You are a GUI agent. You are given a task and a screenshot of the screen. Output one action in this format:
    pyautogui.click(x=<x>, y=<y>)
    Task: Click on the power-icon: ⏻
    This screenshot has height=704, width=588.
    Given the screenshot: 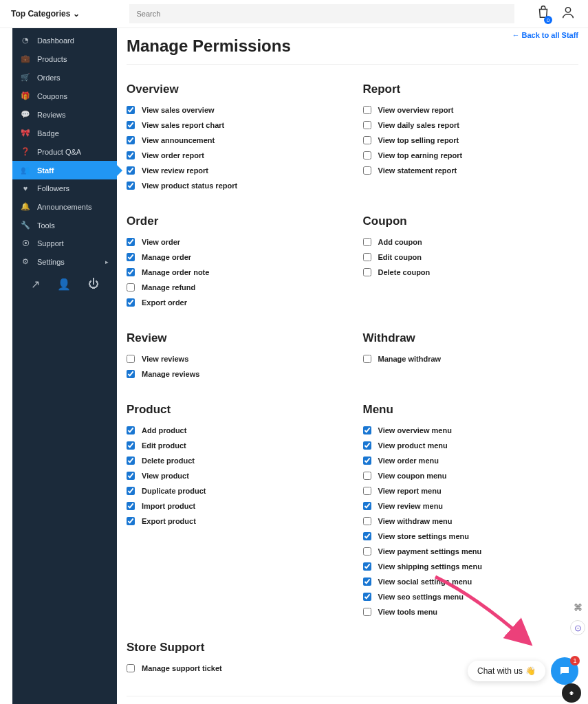 What is the action you would take?
    pyautogui.click(x=94, y=285)
    